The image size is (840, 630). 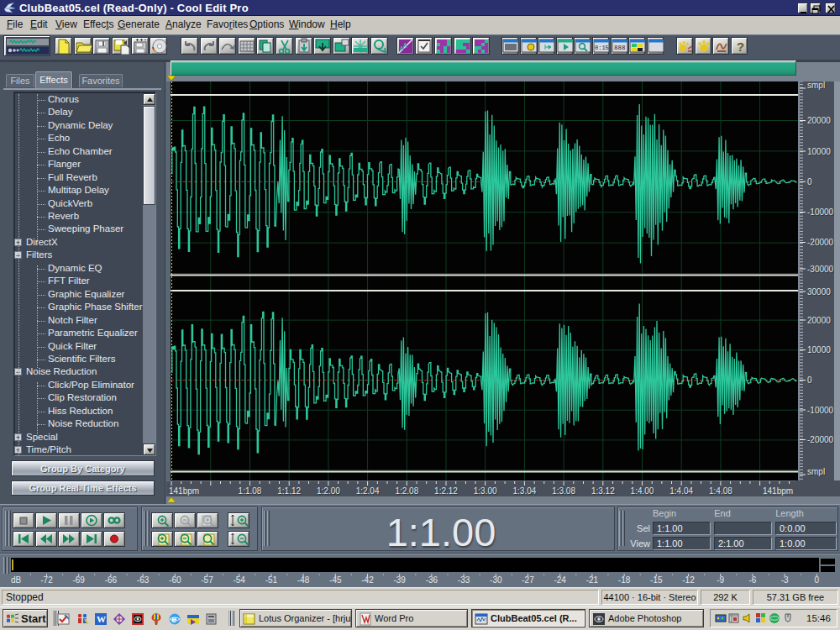 What do you see at coordinates (174, 619) in the screenshot?
I see `svg-text: e` at bounding box center [174, 619].